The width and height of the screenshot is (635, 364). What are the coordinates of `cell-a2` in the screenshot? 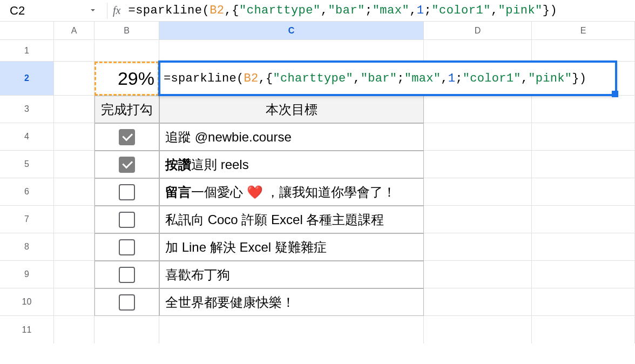 It's located at (75, 79).